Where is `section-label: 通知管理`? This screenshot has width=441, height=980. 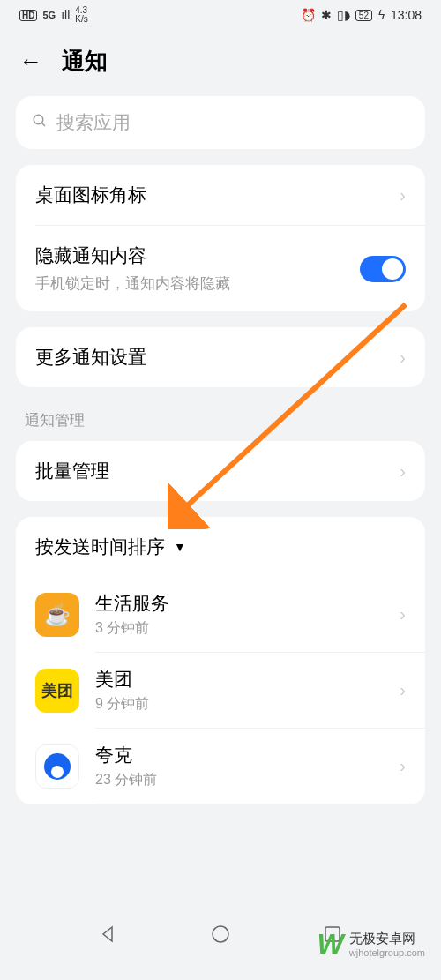
section-label: 通知管理 is located at coordinates (220, 413).